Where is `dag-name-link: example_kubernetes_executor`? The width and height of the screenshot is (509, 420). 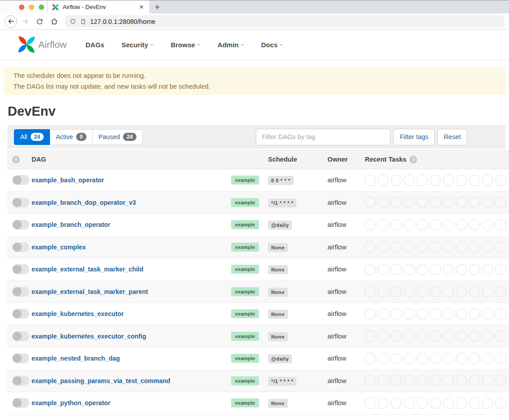 dag-name-link: example_kubernetes_executor is located at coordinates (77, 314).